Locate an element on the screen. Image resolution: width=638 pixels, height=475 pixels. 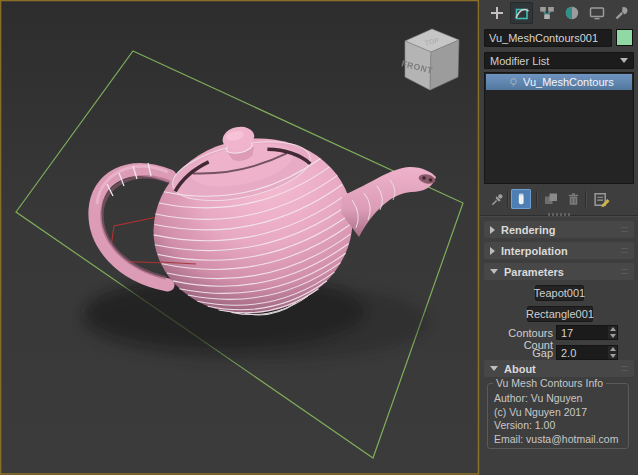
rollout-parameters: Parameters is located at coordinates (559, 272).